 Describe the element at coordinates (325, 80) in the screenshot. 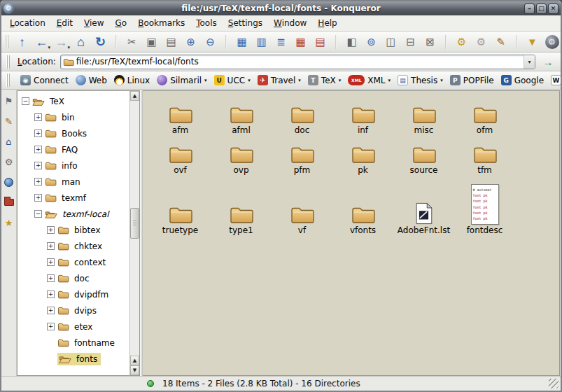

I see `bookmark-folder-tex: TTeX▾` at that location.